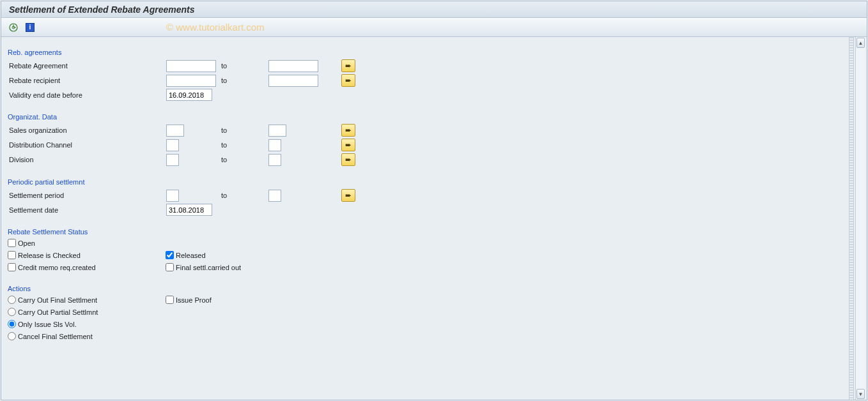 Image resolution: width=868 pixels, height=401 pixels. Describe the element at coordinates (58, 312) in the screenshot. I see `partial-settlement-text: Carry Out Partial Settlmnt` at that location.